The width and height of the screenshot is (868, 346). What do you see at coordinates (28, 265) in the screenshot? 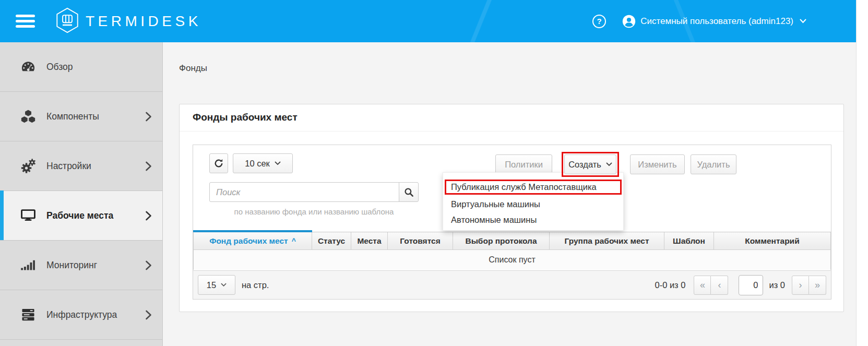
I see `chart-bars-icon` at bounding box center [28, 265].